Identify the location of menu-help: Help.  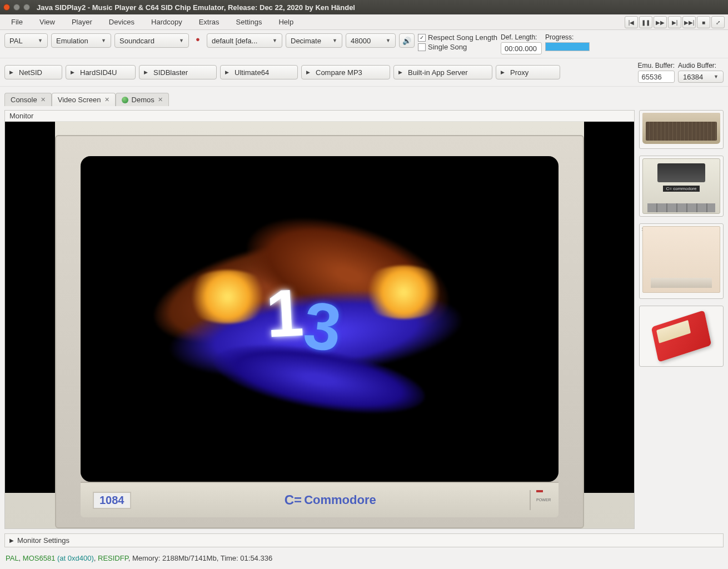
(286, 22).